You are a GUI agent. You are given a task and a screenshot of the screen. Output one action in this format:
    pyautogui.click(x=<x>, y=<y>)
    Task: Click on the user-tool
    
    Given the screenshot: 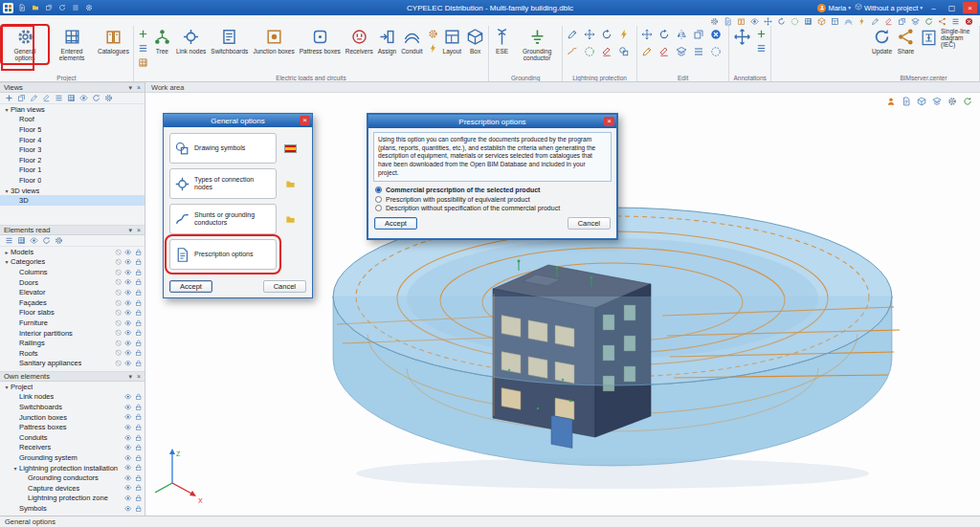 What is the action you would take?
    pyautogui.click(x=890, y=101)
    